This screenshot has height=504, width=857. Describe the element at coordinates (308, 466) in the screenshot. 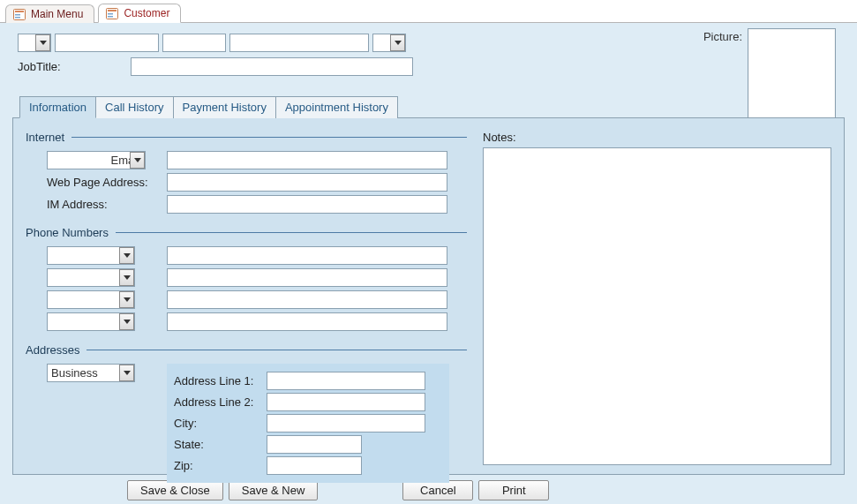

I see `zip-row: Zip:` at that location.